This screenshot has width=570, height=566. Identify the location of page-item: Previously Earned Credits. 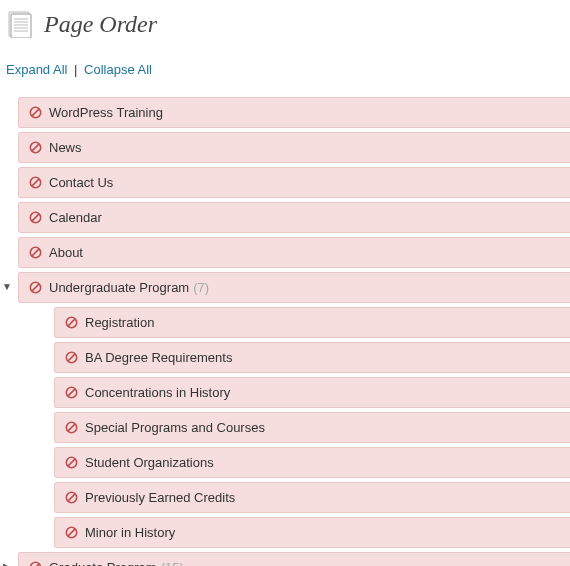
(312, 498).